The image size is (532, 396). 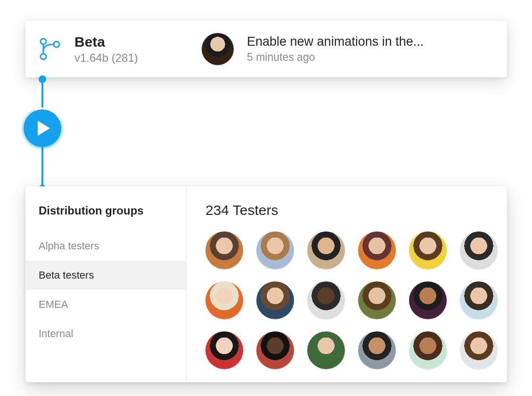 I want to click on release-version: v1.64b (281), so click(x=129, y=58).